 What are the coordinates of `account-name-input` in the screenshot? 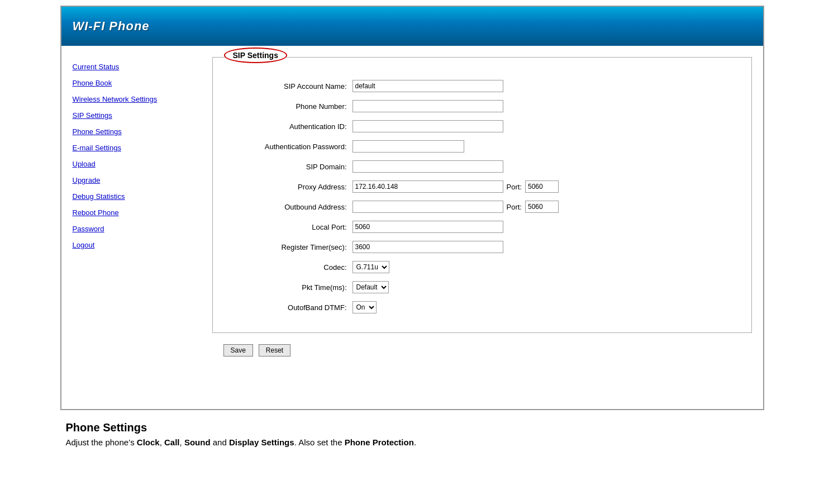 It's located at (428, 86).